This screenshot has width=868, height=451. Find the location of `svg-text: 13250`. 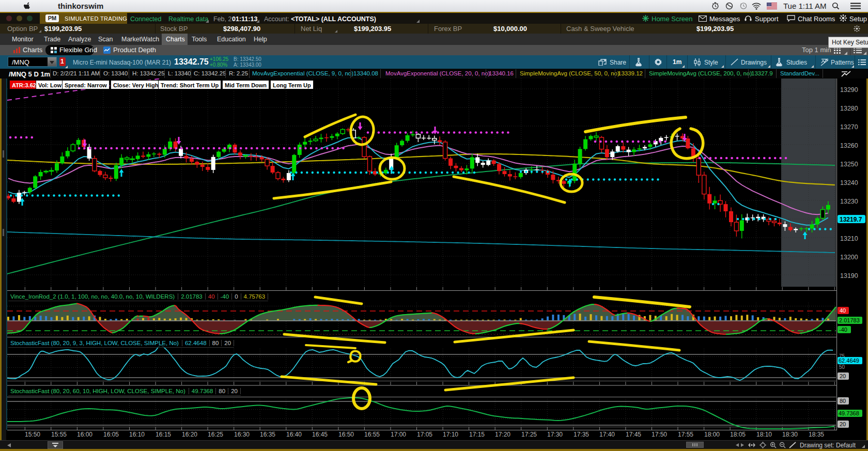

svg-text: 13250 is located at coordinates (849, 164).